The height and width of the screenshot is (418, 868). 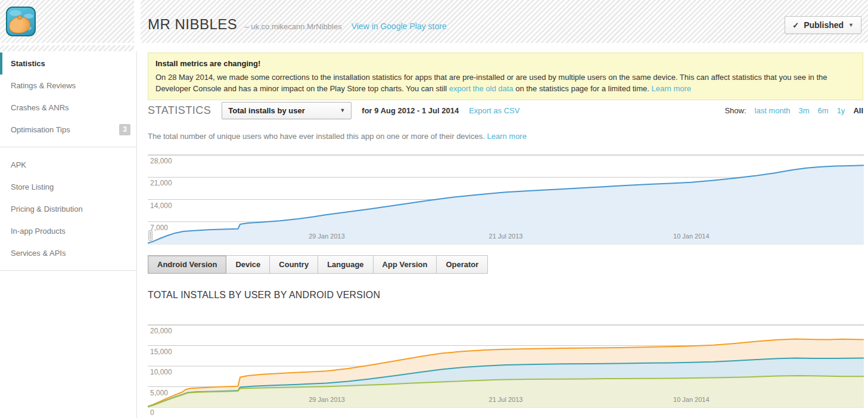 I want to click on sidebar-item-pricing-distribution: Pricing & Distribution, so click(x=68, y=209).